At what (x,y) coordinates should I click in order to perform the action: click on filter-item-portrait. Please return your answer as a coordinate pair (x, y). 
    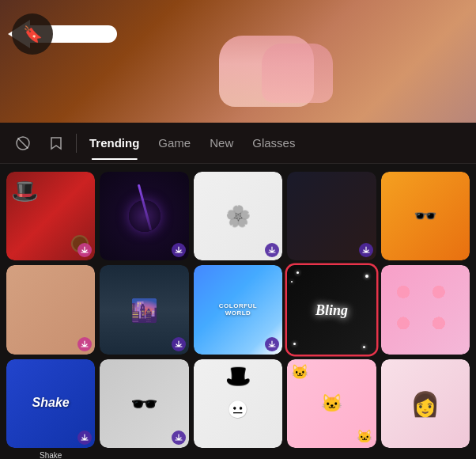
    Looking at the image, I should click on (425, 404).